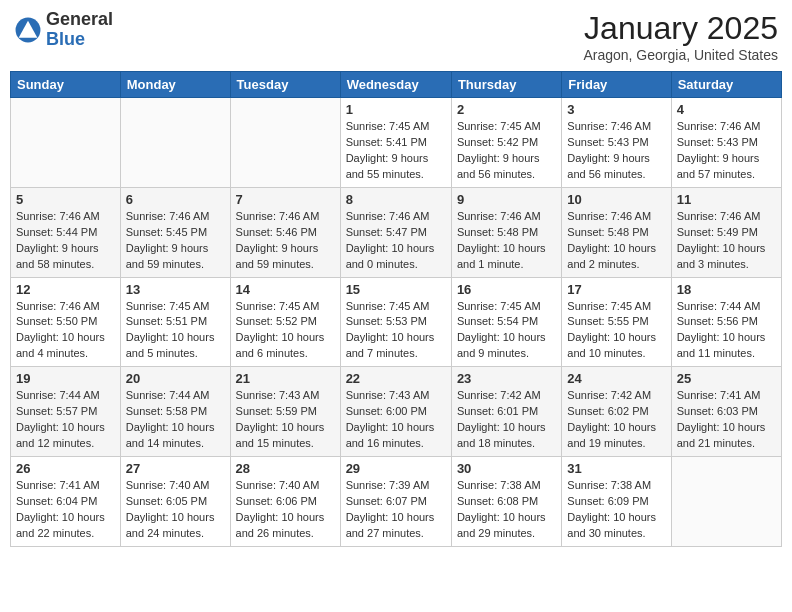 The width and height of the screenshot is (792, 612). What do you see at coordinates (506, 502) in the screenshot?
I see `calendar-cell: 30Sunrise: 7:38 AM Sunset: 6:08 PM Dayli…` at bounding box center [506, 502].